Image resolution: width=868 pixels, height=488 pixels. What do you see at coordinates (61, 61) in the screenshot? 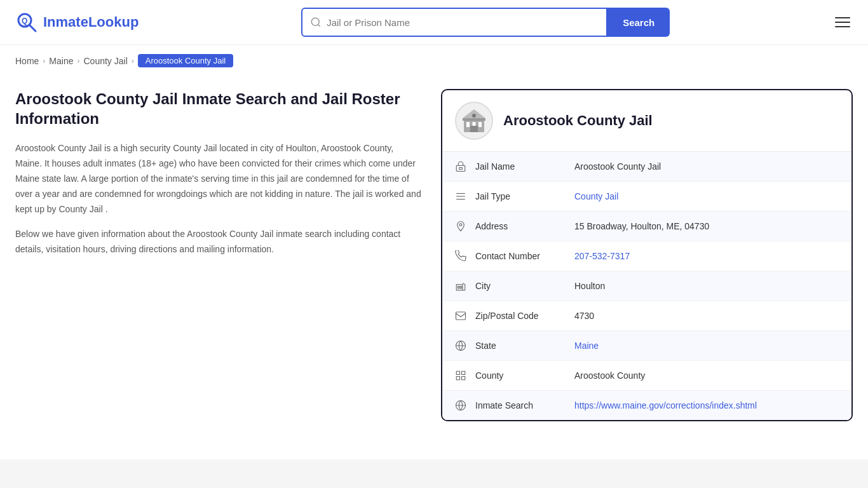
I see `breadcrumb-maine: Maine` at bounding box center [61, 61].